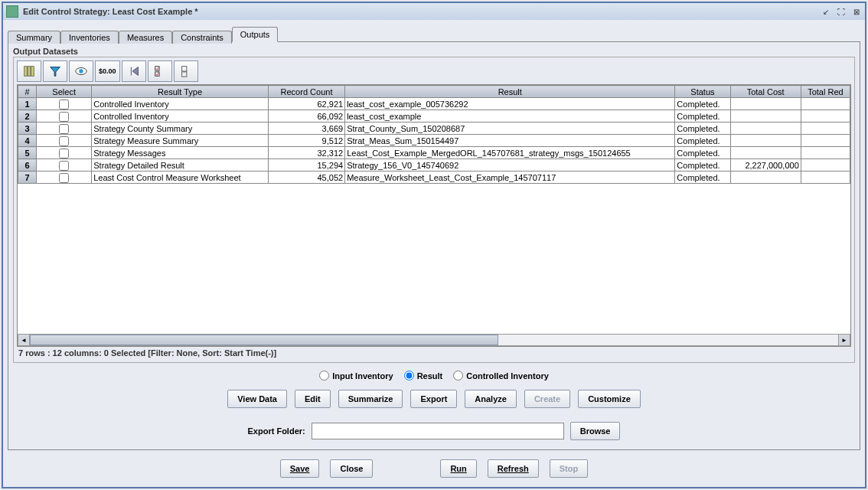 Image resolution: width=868 pixels, height=490 pixels. Describe the element at coordinates (181, 165) in the screenshot. I see `cell-result-type: Strategy Detailed Result` at that location.